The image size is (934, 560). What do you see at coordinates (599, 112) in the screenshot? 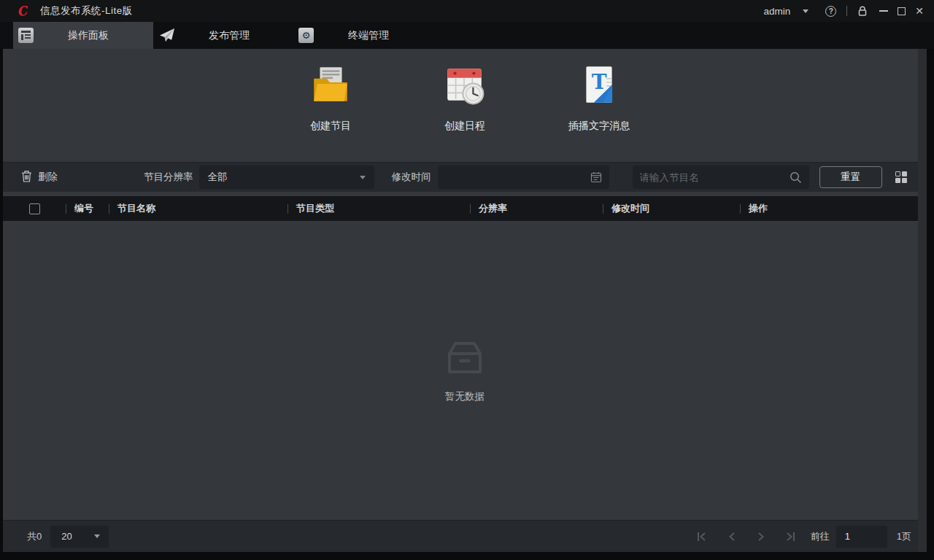
I see `insert-text-message-action: T 插播文字消息` at bounding box center [599, 112].